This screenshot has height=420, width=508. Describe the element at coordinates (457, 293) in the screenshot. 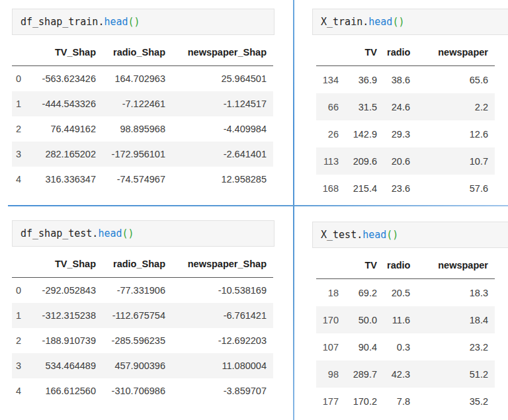

I see `cell-value: 18.3` at that location.